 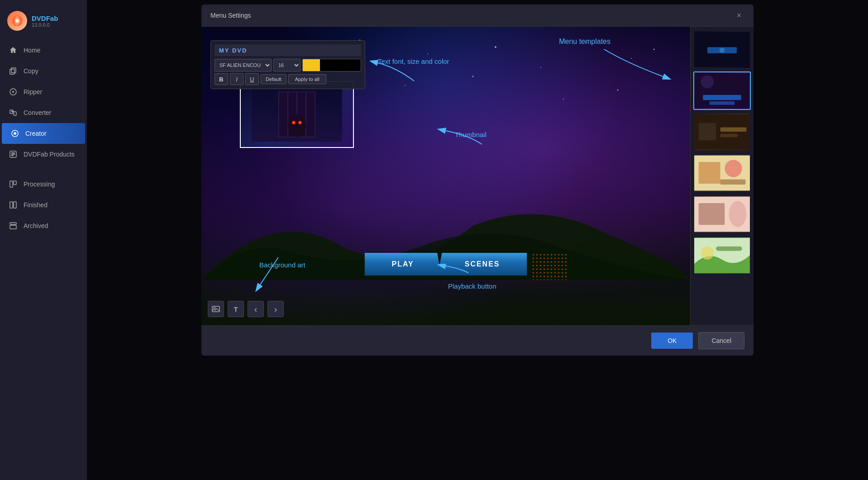 I want to click on processing-icon, so click(x=13, y=184).